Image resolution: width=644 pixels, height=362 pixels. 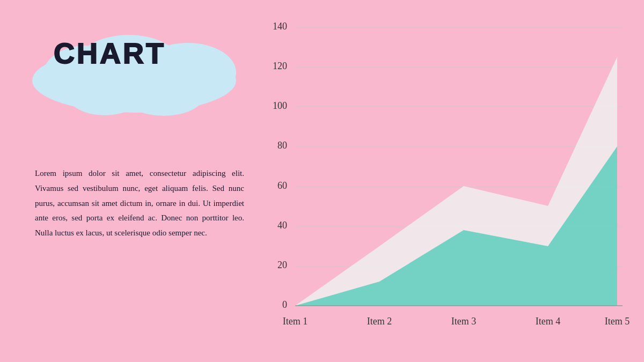 I want to click on svg-text: 40, so click(x=282, y=225).